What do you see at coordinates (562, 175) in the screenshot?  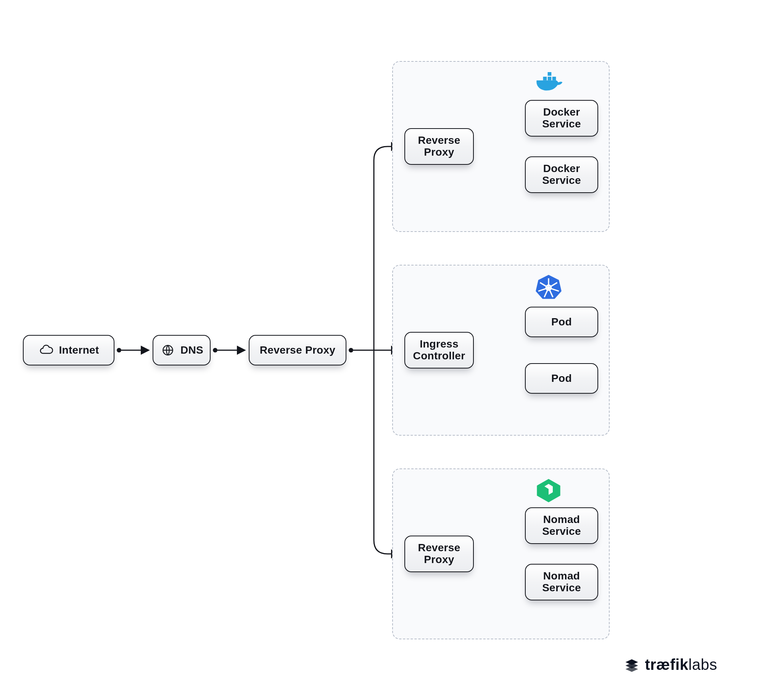 I see `node-docker-service-2: Docker Service` at bounding box center [562, 175].